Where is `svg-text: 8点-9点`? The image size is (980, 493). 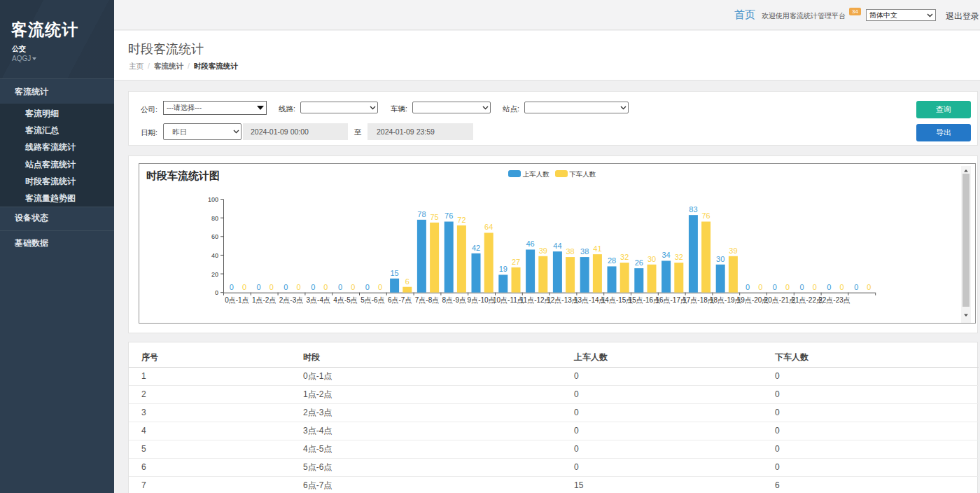
svg-text: 8点-9点 is located at coordinates (454, 300).